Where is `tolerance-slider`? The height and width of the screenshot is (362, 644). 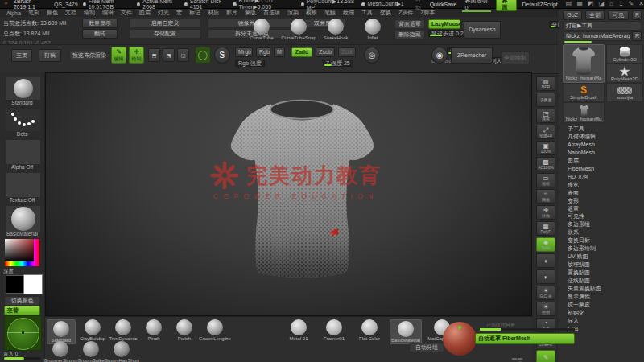
tolerance-slider is located at coordinates (527, 330).